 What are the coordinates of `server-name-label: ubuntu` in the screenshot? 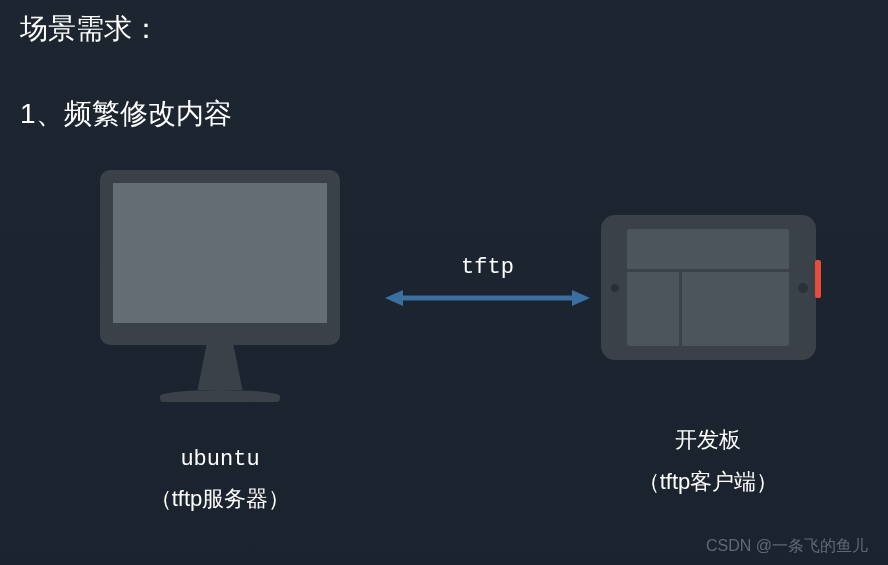 It's located at (220, 460).